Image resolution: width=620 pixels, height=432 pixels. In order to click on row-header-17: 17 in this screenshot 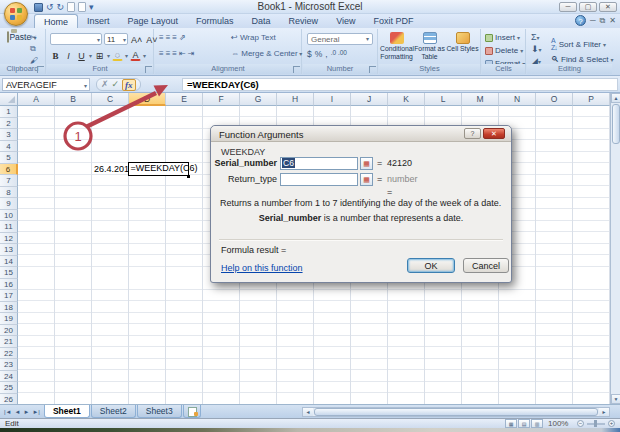, I will do `click(9, 296)`.